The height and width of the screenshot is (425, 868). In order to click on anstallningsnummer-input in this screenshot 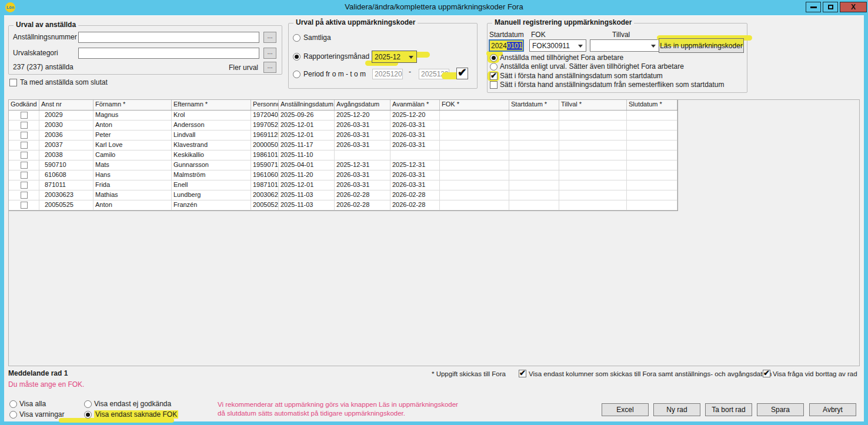, I will do `click(169, 38)`.